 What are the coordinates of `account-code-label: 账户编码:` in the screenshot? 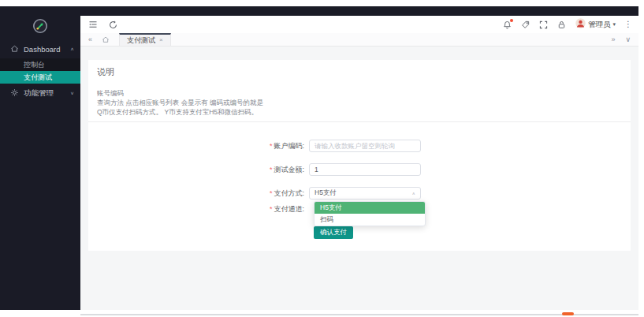 It's located at (288, 146).